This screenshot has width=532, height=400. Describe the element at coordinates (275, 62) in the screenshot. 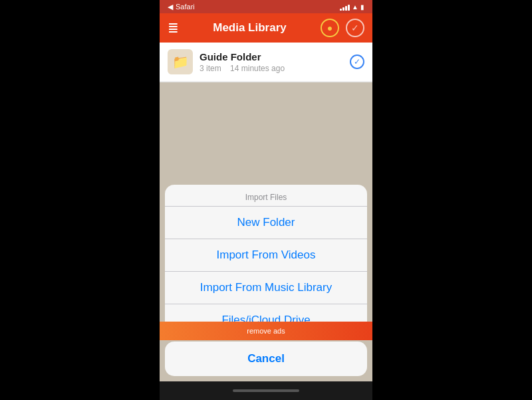

I see `folder-info: Guide Folder 3 item 14 minutes ago` at that location.